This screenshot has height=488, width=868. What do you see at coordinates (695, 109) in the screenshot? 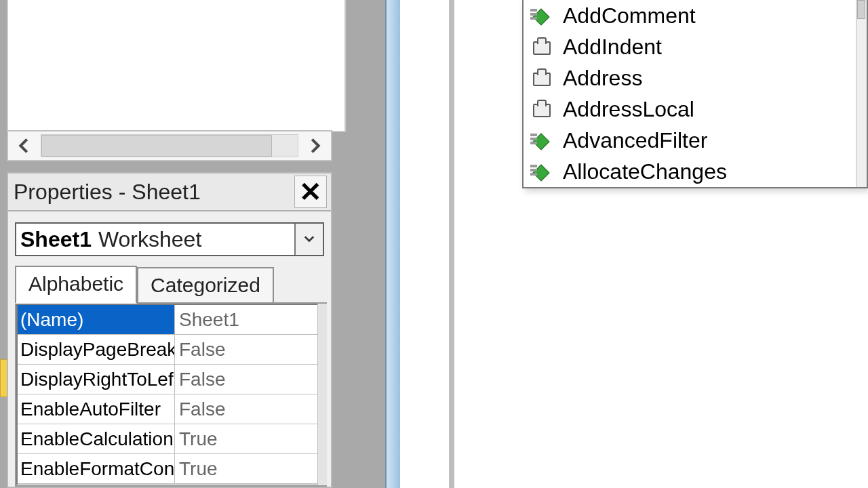
I see `intellisense-item: AddressLocal` at bounding box center [695, 109].